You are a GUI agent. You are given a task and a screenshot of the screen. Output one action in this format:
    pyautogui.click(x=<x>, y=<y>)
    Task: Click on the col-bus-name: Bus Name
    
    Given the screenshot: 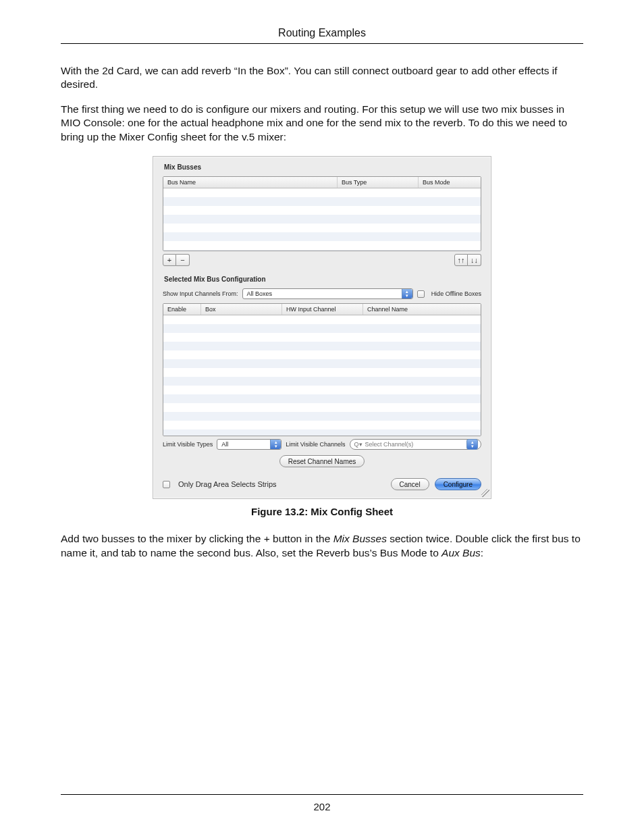 What is the action you would take?
    pyautogui.click(x=250, y=182)
    